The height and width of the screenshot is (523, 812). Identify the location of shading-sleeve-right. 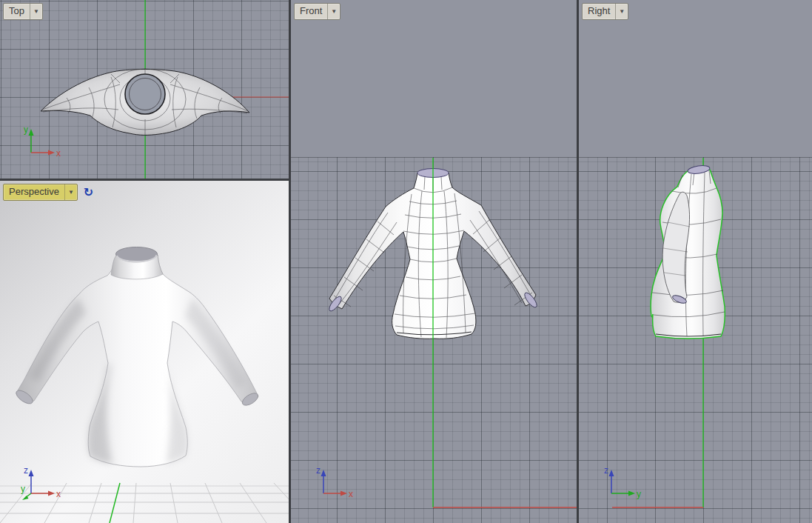
(215, 344).